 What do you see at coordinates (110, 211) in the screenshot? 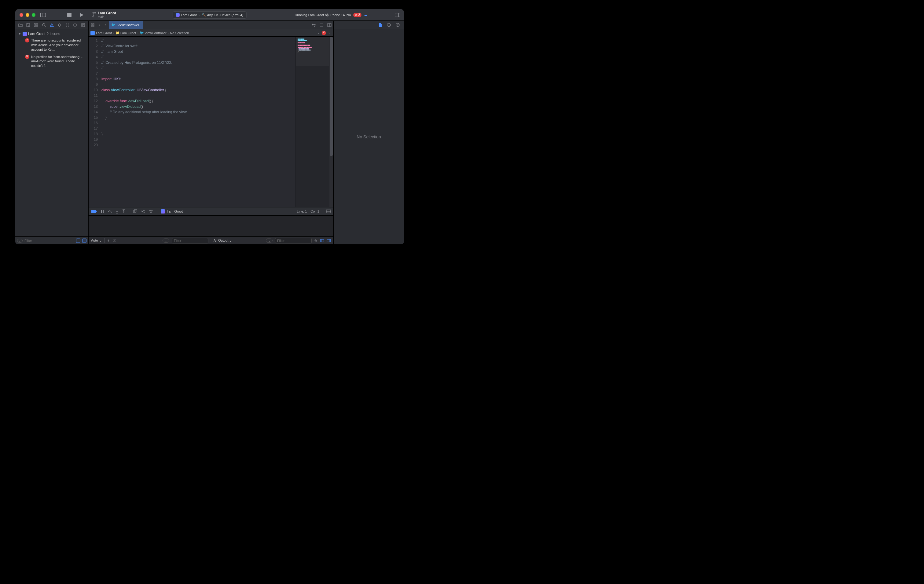
I see `step-over-button` at bounding box center [110, 211].